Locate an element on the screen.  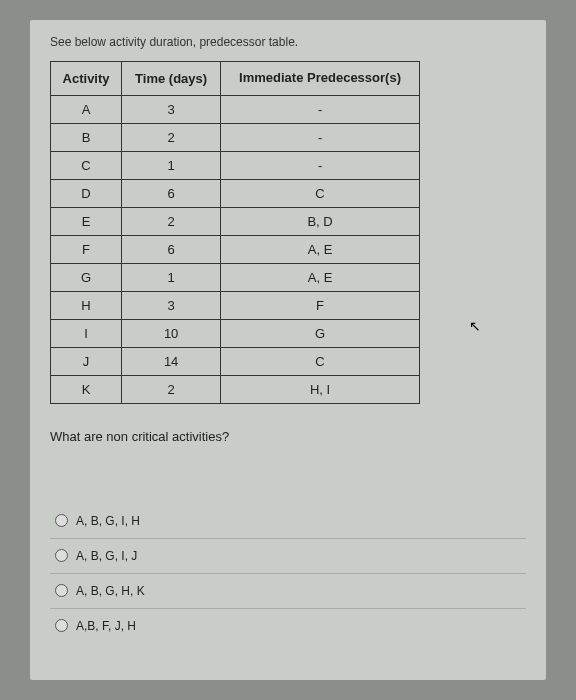
table-cell-activity: H is located at coordinates (86, 305).